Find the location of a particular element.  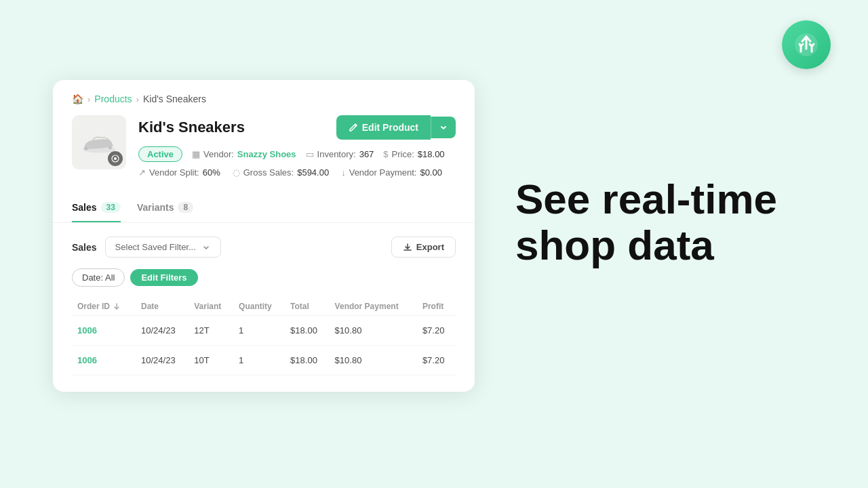

product-image-wrap is located at coordinates (99, 142).